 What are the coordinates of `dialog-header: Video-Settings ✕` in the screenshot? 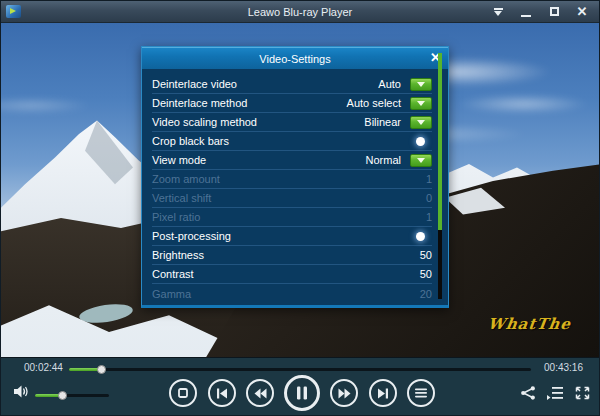 It's located at (295, 58).